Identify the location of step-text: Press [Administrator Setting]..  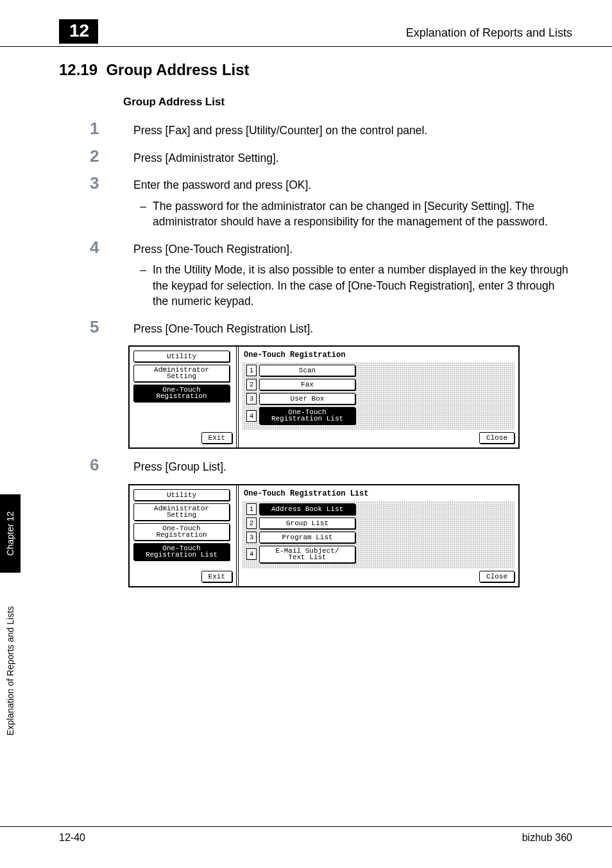
(353, 157).